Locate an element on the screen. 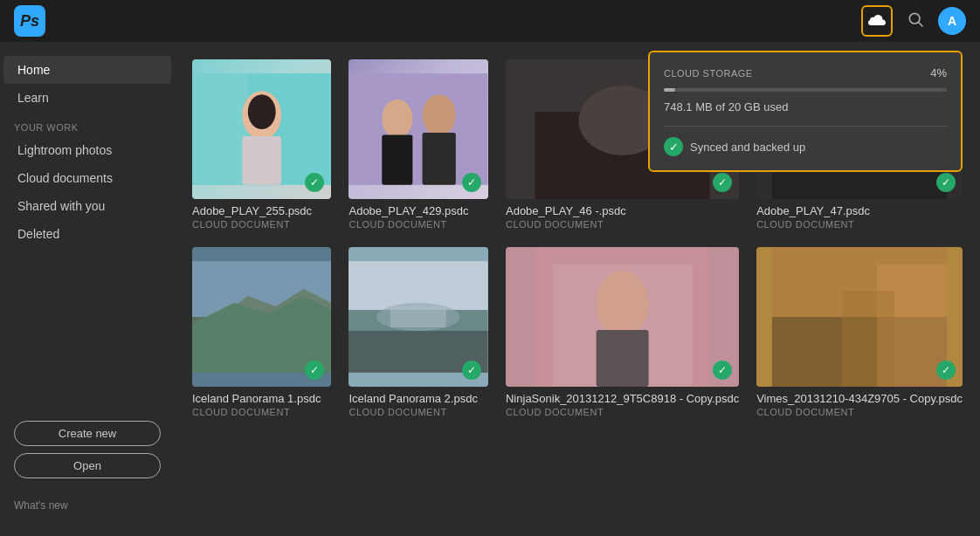  sync-badge-1: ✓ is located at coordinates (472, 182).